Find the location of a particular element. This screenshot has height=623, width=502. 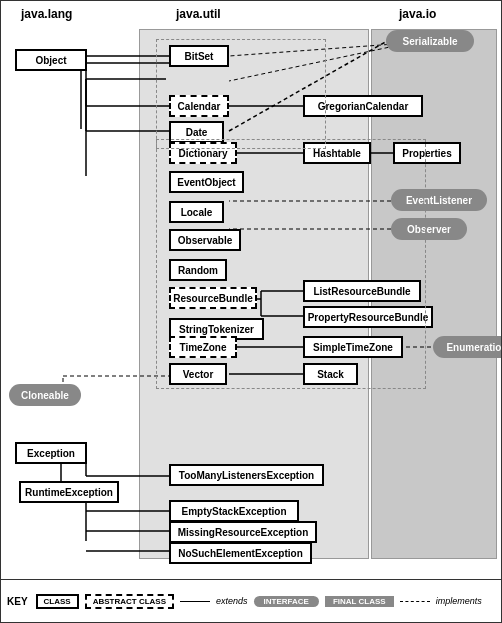

key-implements-line is located at coordinates (415, 602).